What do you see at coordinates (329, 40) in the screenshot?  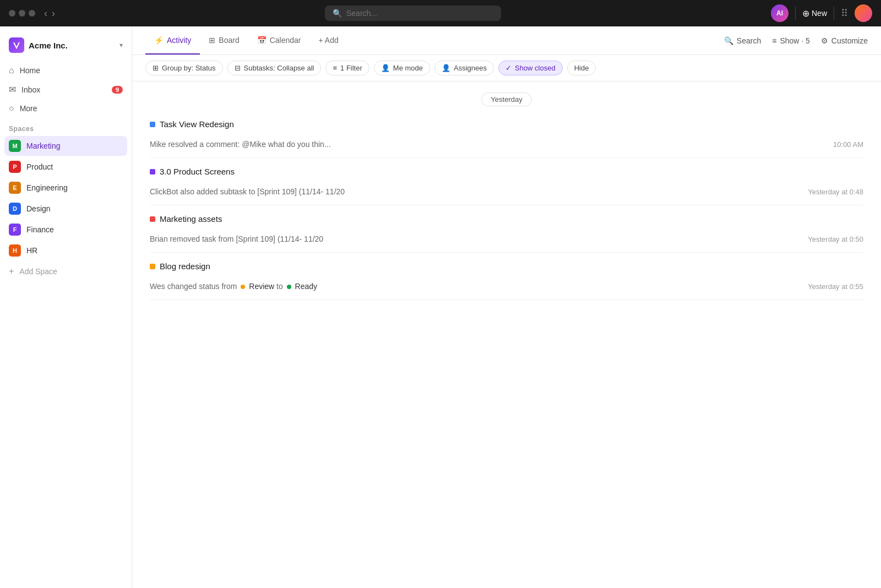 I see `tab-add-label: + Add` at bounding box center [329, 40].